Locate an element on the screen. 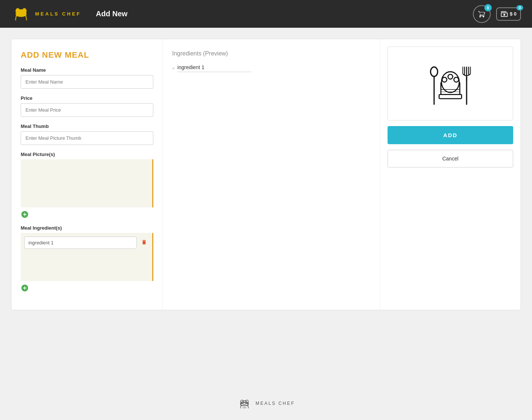 This screenshot has height=420, width=532. meal-image-box is located at coordinates (450, 84).